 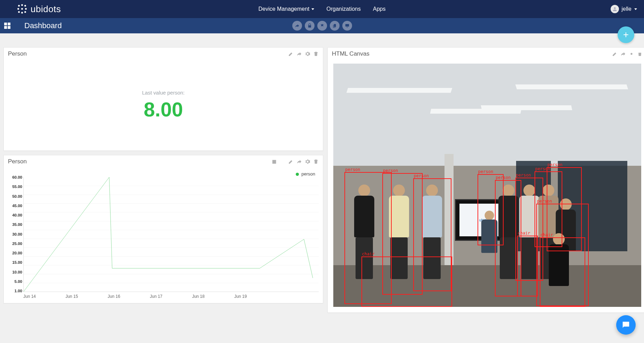 What do you see at coordinates (46, 9) in the screenshot?
I see `brand-name: ubidots` at bounding box center [46, 9].